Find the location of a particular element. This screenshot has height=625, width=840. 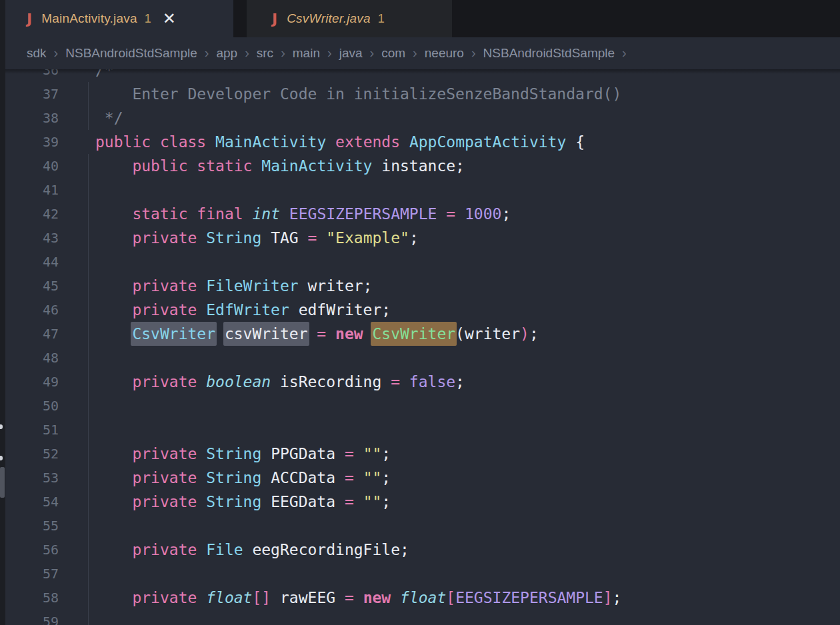

code-line: 39public class MainActivity extends AppC… is located at coordinates (423, 142).